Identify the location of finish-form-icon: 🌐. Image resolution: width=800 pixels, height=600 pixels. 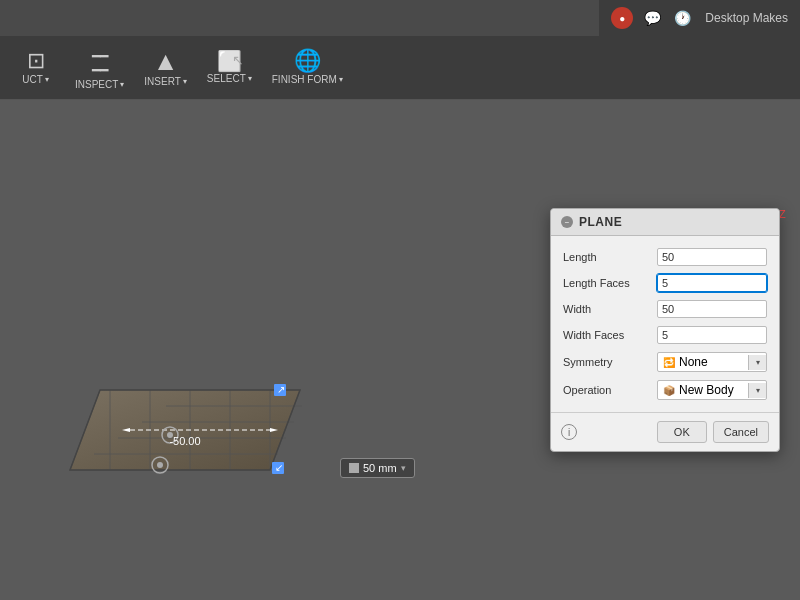
(308, 61).